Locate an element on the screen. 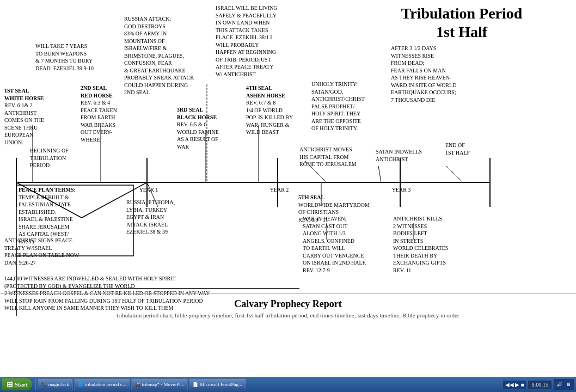 The height and width of the screenshot is (392, 576). taskbar-separator is located at coordinates (36, 384).